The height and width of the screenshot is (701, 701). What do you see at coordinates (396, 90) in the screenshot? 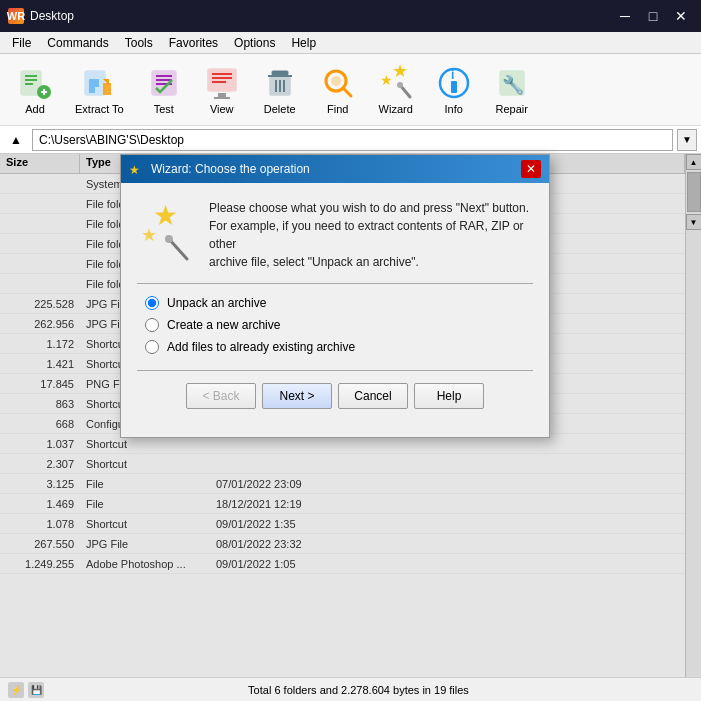
I see `toolbar-wizard: ★ ★ Wizard` at bounding box center [396, 90].